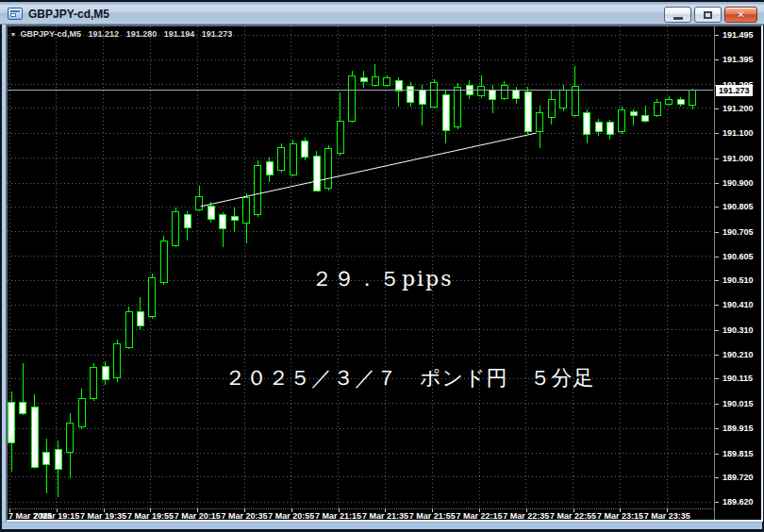 The image size is (764, 532). Describe the element at coordinates (738, 274) in the screenshot. I see `price-axis: 191.273 191.495191.395191.295191.200191.…` at that location.